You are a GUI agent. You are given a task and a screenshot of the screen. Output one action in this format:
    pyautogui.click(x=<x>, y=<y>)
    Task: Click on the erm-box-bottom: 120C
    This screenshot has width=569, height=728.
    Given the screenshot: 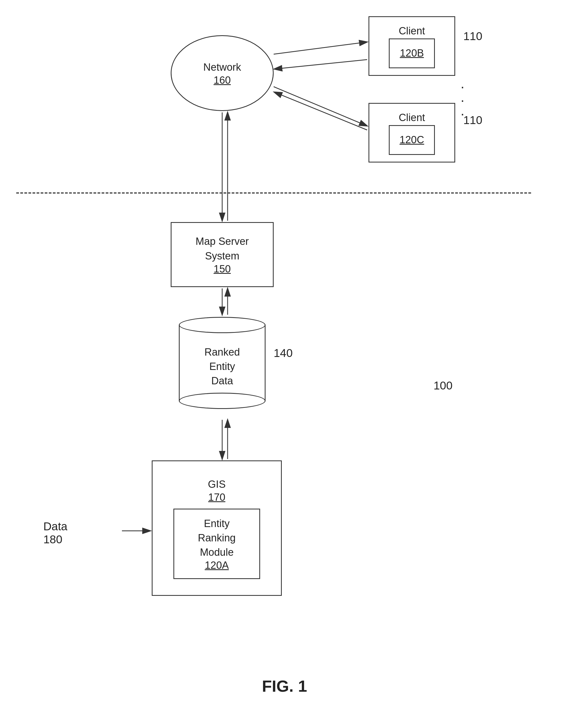 What is the action you would take?
    pyautogui.click(x=412, y=140)
    